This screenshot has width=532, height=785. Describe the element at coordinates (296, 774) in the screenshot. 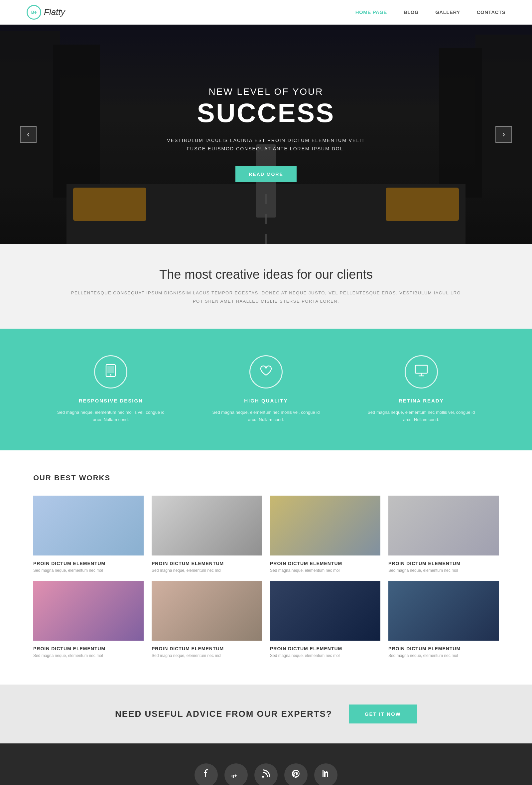

I see `social-pinterest` at that location.